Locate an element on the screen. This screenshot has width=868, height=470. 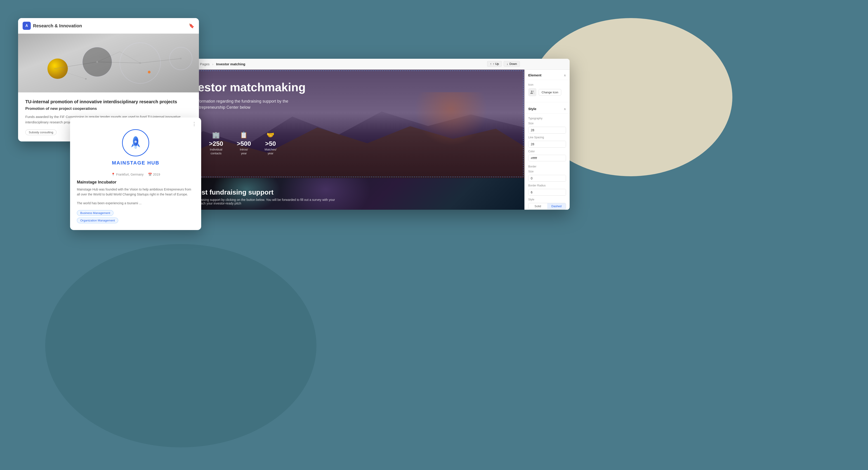
line-spacing-input is located at coordinates (547, 144).